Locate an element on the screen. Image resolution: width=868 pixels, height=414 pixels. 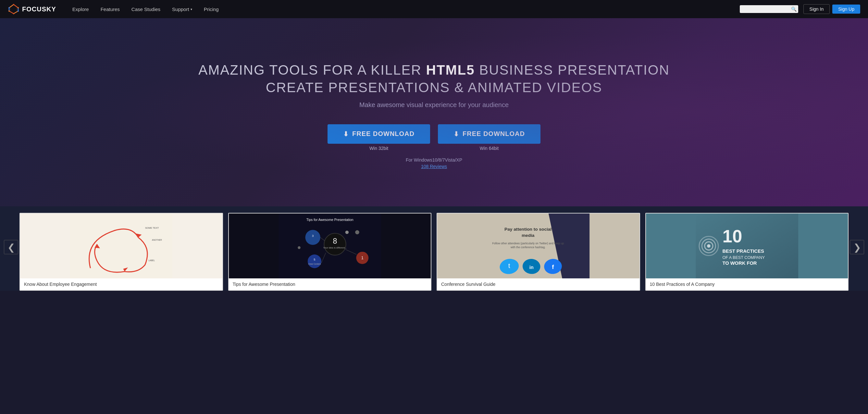
win64-label: Win 64bit is located at coordinates (489, 148).